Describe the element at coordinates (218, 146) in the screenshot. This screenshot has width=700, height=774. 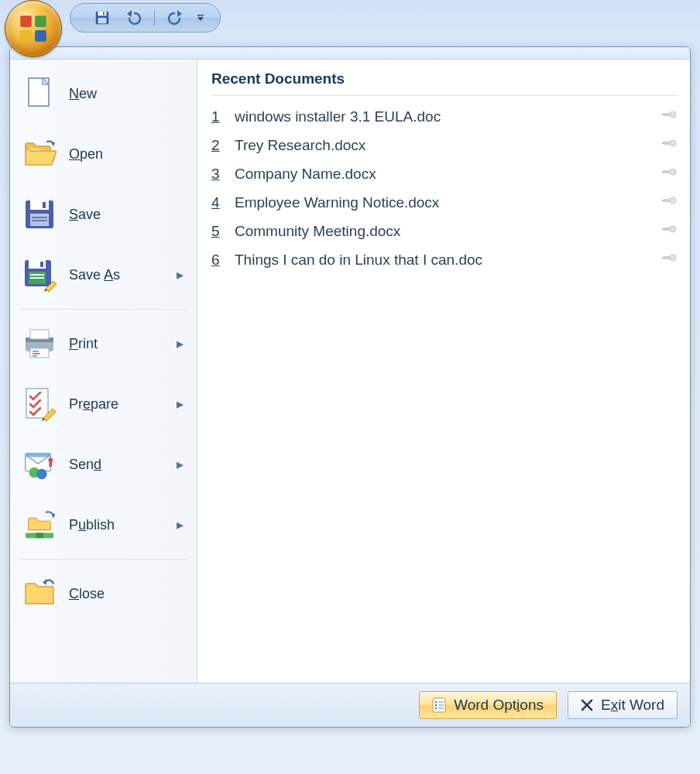
I see `recent-document-number: 2` at that location.